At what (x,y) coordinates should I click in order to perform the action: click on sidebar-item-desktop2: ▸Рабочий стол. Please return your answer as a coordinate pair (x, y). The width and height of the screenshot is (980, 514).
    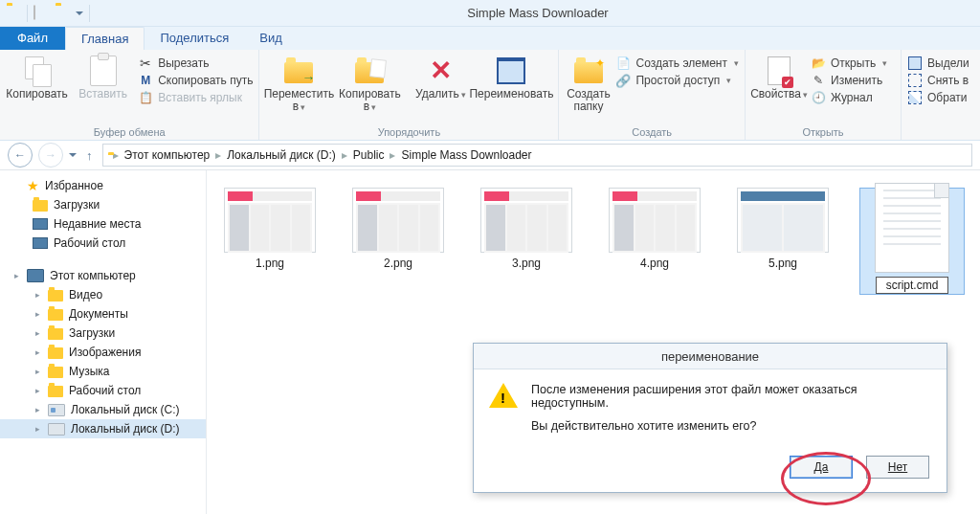
    Looking at the image, I should click on (103, 391).